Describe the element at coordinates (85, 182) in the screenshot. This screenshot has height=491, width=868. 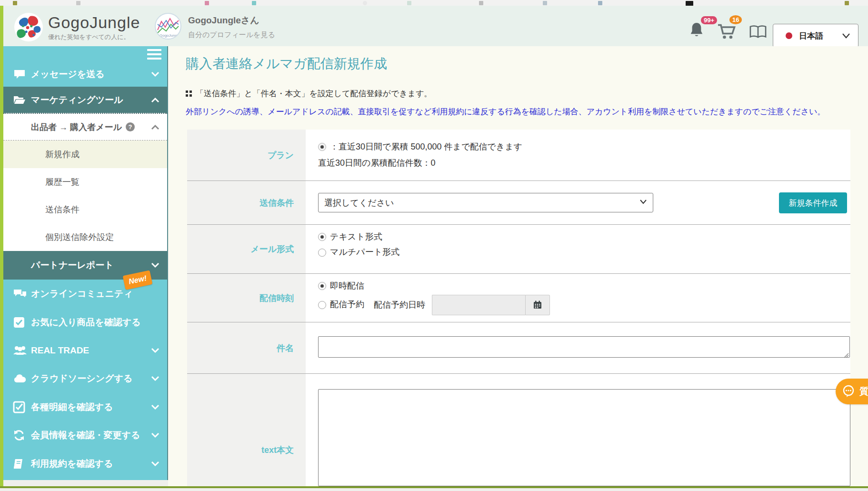
I see `submenu-buyer-mail: 出品者 → 購入者メール ? 新規作成 履歴一覧 送信条件 個別送信除外設定` at that location.